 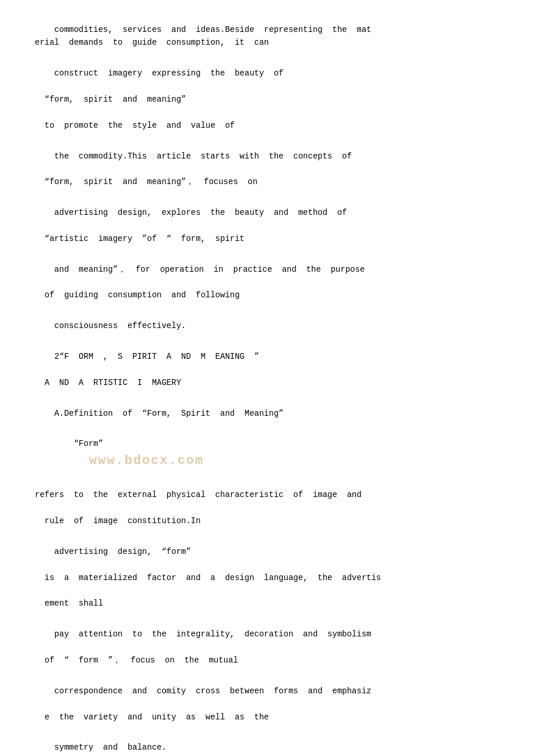 What do you see at coordinates (267, 747) in the screenshot?
I see `paragraph-14: symmetry and balance.` at bounding box center [267, 747].